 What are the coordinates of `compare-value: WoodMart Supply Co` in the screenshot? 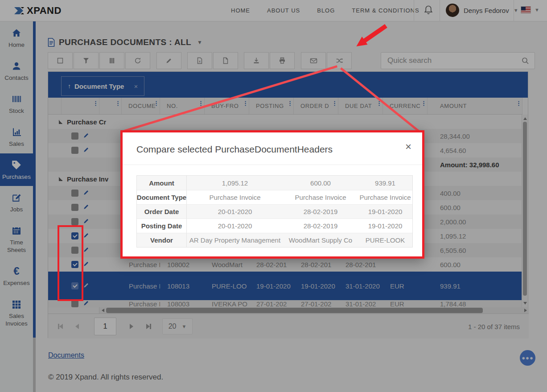 It's located at (321, 240).